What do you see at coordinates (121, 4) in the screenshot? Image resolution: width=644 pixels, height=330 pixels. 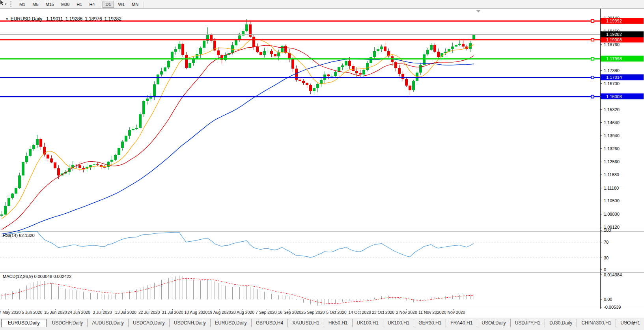 I see `timeframe-button-w1: W1` at bounding box center [121, 4].